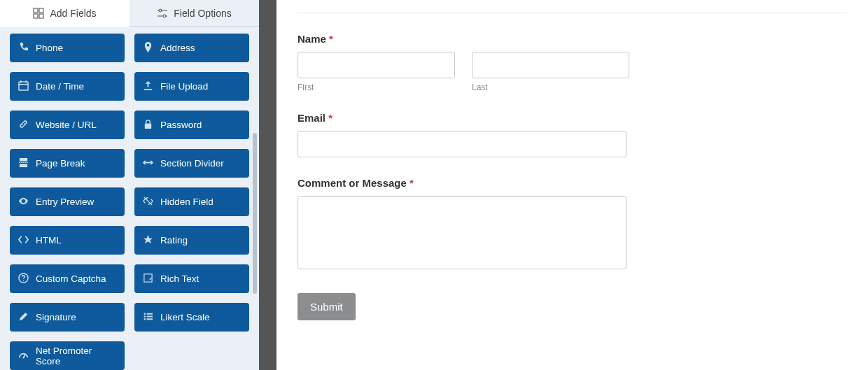  What do you see at coordinates (181, 124) in the screenshot?
I see `field-type-label: Password` at bounding box center [181, 124].